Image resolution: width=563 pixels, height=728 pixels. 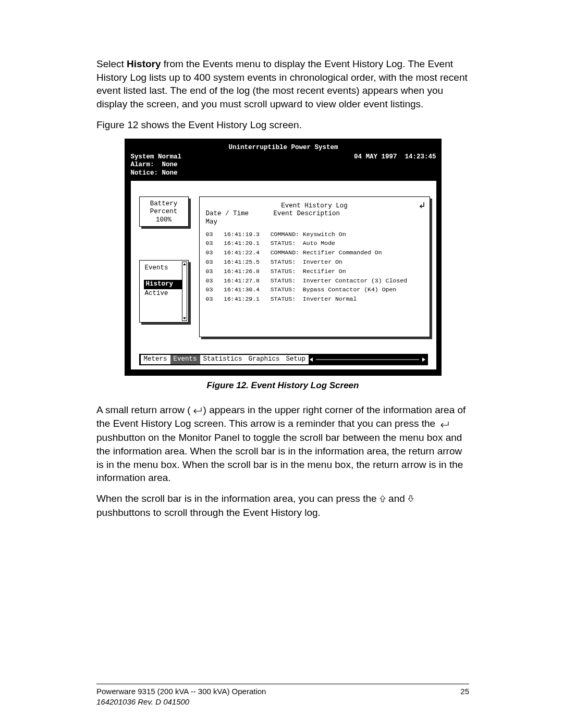 I want to click on tab-graphics: Graphics, so click(x=264, y=360).